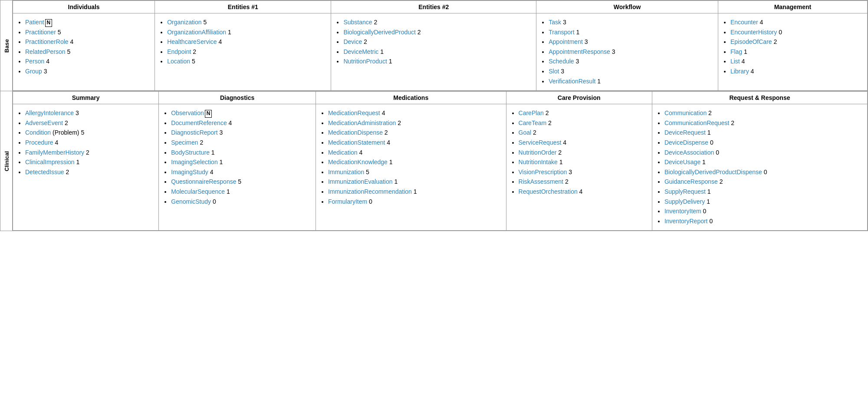  Describe the element at coordinates (50, 162) in the screenshot. I see `item-link-clinicalimpression: ClinicalImpression` at that location.